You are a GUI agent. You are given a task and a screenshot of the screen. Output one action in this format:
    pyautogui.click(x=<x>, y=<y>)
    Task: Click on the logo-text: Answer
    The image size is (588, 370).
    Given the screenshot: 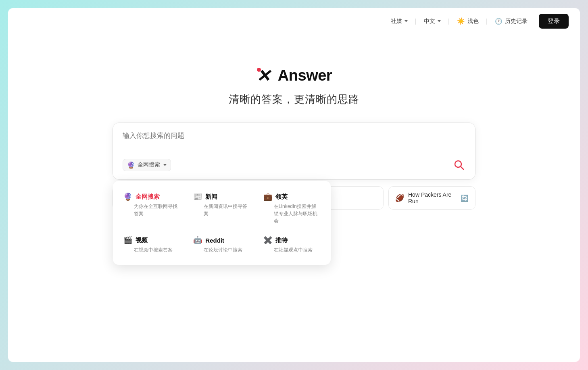 What is the action you would take?
    pyautogui.click(x=305, y=76)
    